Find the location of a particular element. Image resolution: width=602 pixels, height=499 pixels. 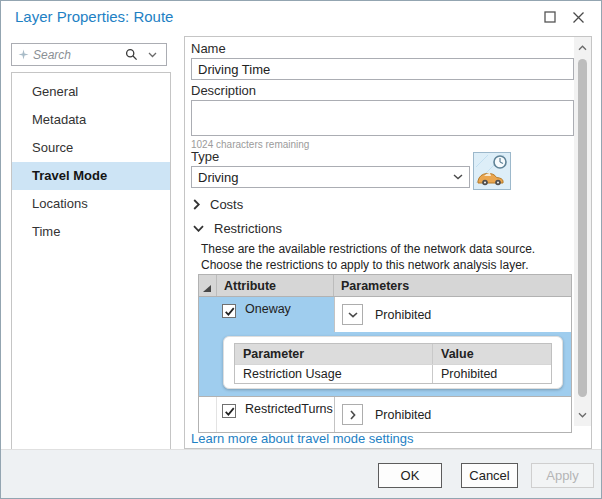

restrictedturns-expand-button is located at coordinates (352, 414).